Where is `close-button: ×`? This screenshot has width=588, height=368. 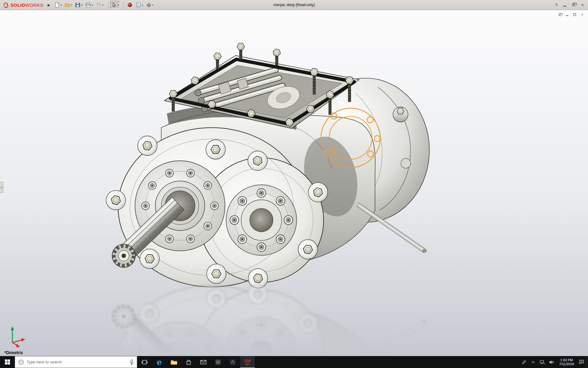 close-button: × is located at coordinates (582, 5).